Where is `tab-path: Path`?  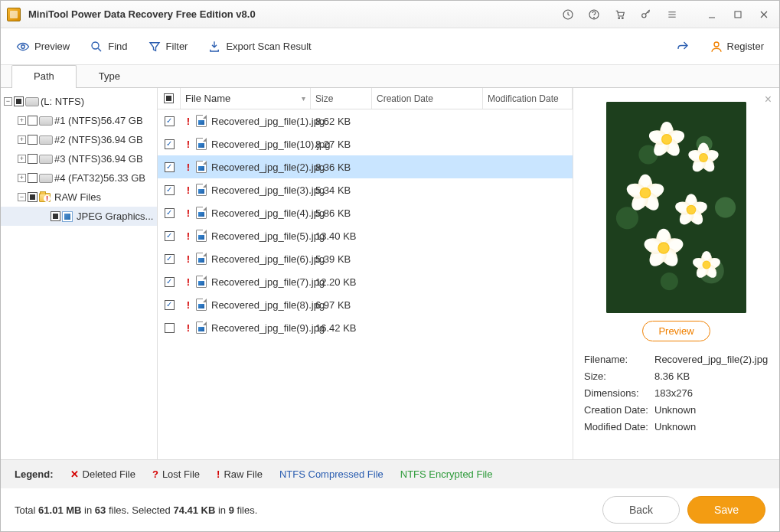 tab-path: Path is located at coordinates (44, 77).